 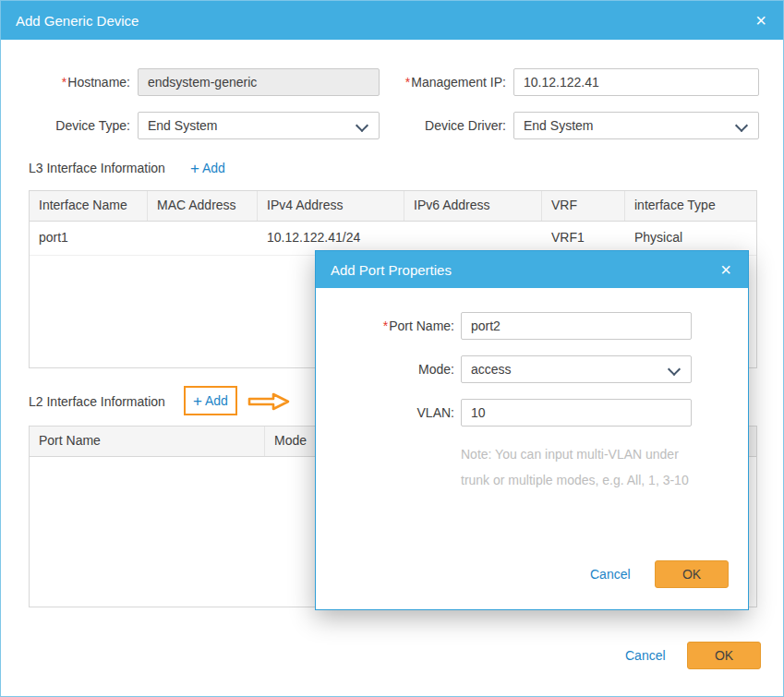 What do you see at coordinates (451, 126) in the screenshot?
I see `device-driver-label: Device Driver:` at bounding box center [451, 126].